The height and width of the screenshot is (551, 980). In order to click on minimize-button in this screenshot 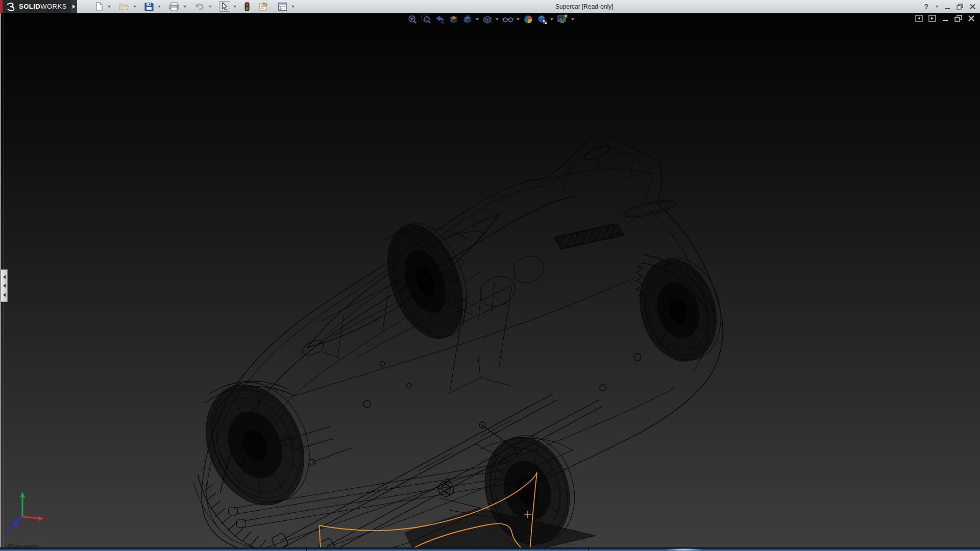, I will do `click(947, 7)`.